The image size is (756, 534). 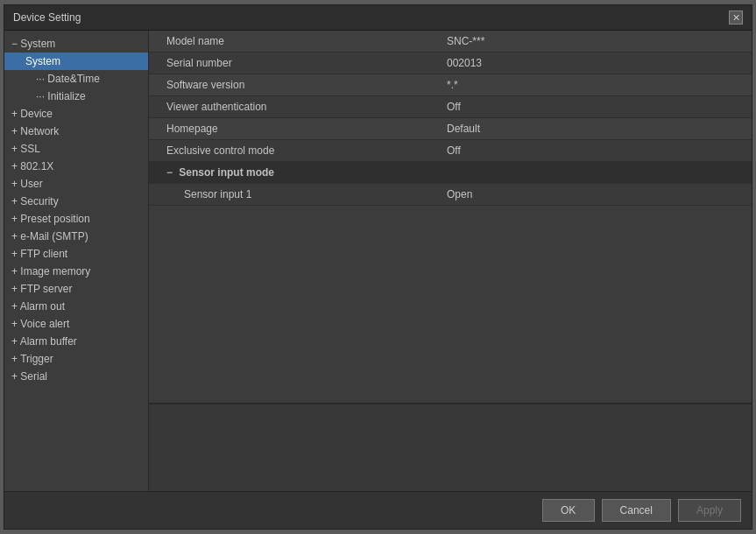 What do you see at coordinates (293, 194) in the screenshot?
I see `field-label: Sensor input 1` at bounding box center [293, 194].